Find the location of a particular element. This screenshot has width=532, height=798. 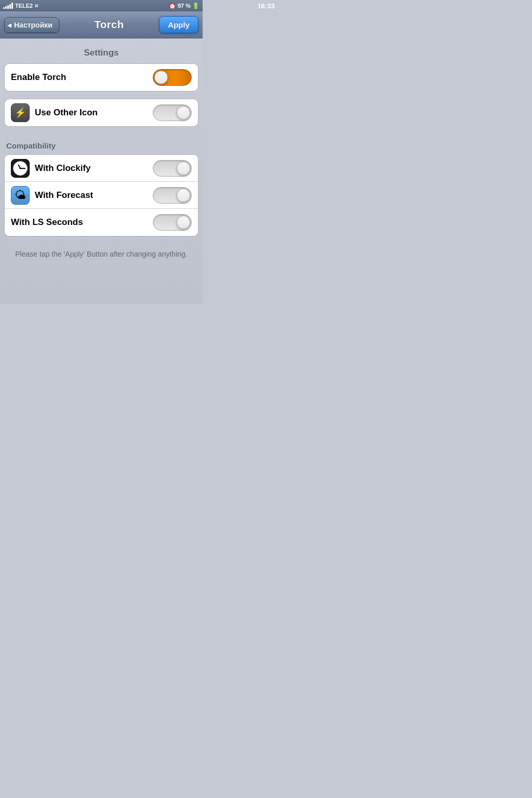

wifi-icon: ⌗ is located at coordinates (36, 6).